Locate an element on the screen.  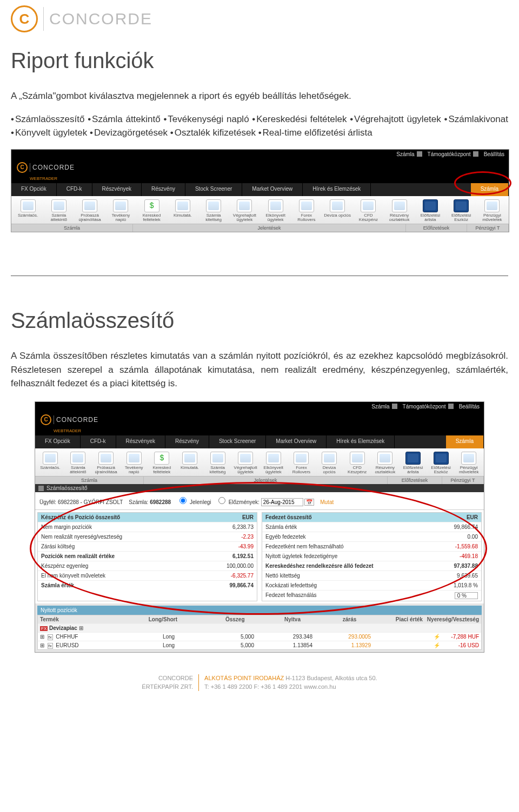
tb2-14: Előfizetési Eszköz is located at coordinates (441, 464).